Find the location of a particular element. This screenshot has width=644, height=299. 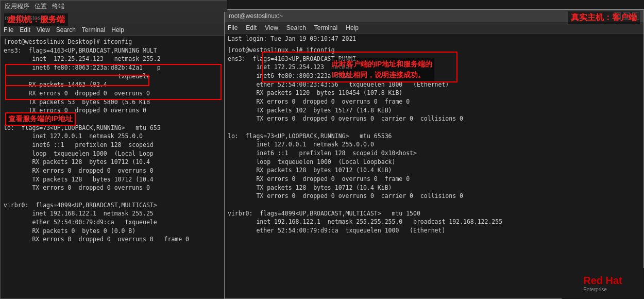

menu-terminal-left: Terminal is located at coordinates (94, 30).